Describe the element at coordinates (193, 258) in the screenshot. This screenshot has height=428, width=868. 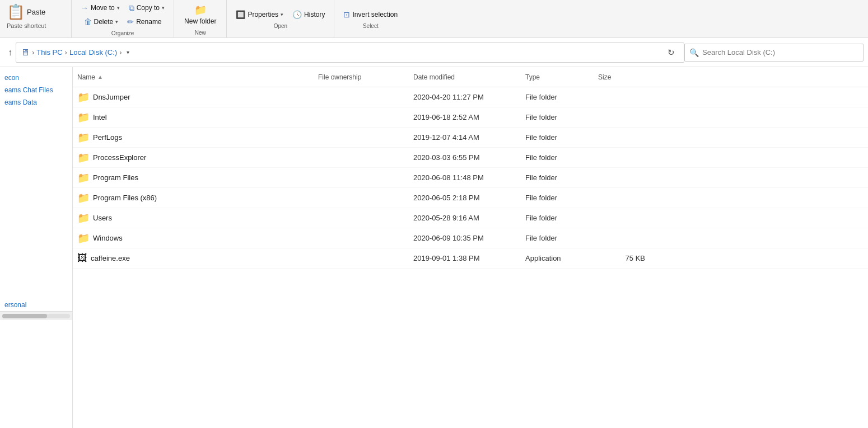
I see `file-name-cell: 🖼 caffeine.exe` at that location.